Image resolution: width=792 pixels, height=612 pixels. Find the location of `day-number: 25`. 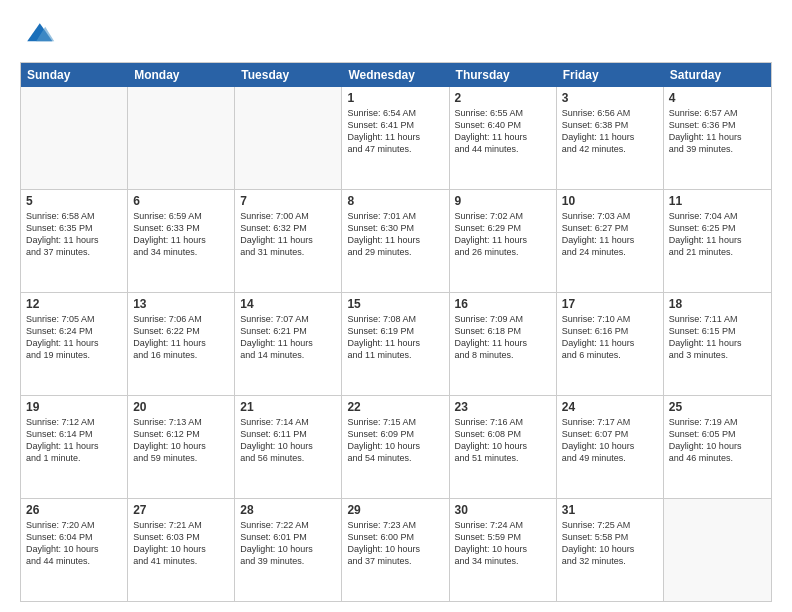

day-number: 25 is located at coordinates (718, 407).